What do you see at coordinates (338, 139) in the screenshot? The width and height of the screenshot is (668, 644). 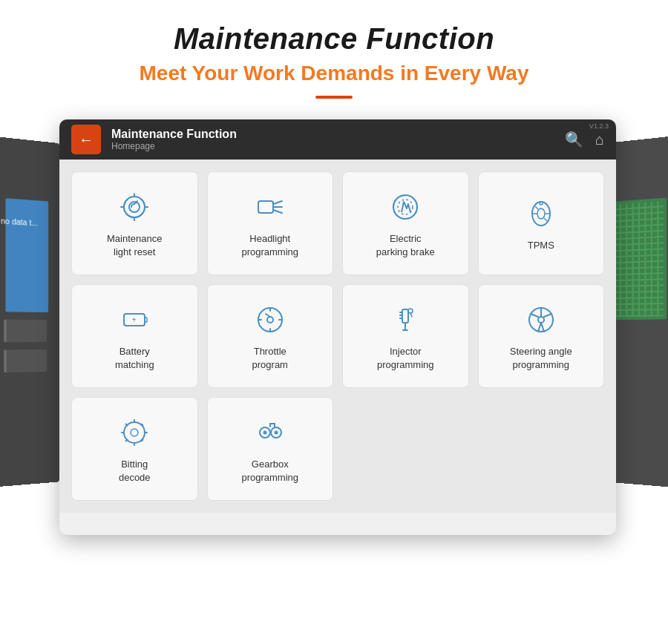 I see `header-title-block: Maintenance Function Homepage` at bounding box center [338, 139].